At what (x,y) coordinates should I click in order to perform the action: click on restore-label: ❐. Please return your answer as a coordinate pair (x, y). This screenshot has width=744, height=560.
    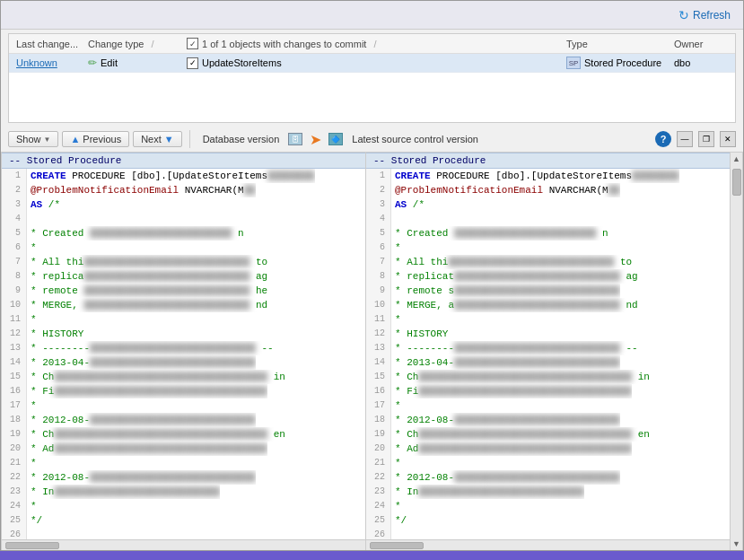
    Looking at the image, I should click on (706, 139).